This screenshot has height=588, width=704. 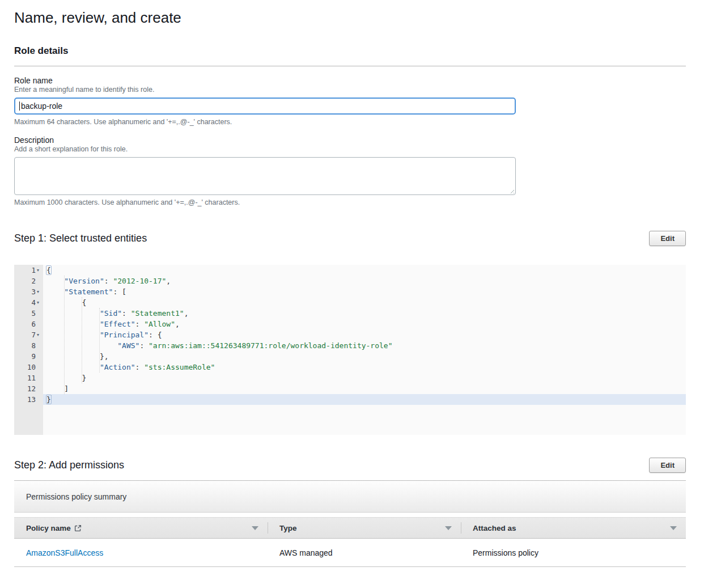 What do you see at coordinates (350, 270) in the screenshot?
I see `code-line: 1▾{` at bounding box center [350, 270].